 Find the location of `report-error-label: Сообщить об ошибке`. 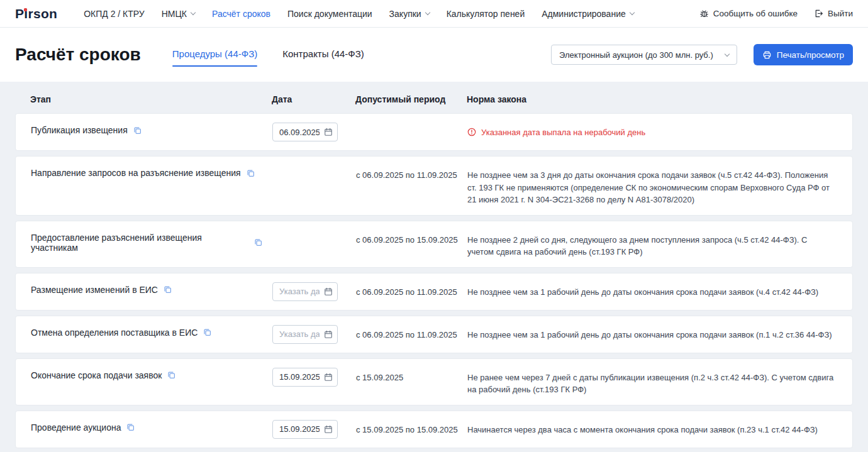

report-error-label: Сообщить об ошибке is located at coordinates (755, 14).